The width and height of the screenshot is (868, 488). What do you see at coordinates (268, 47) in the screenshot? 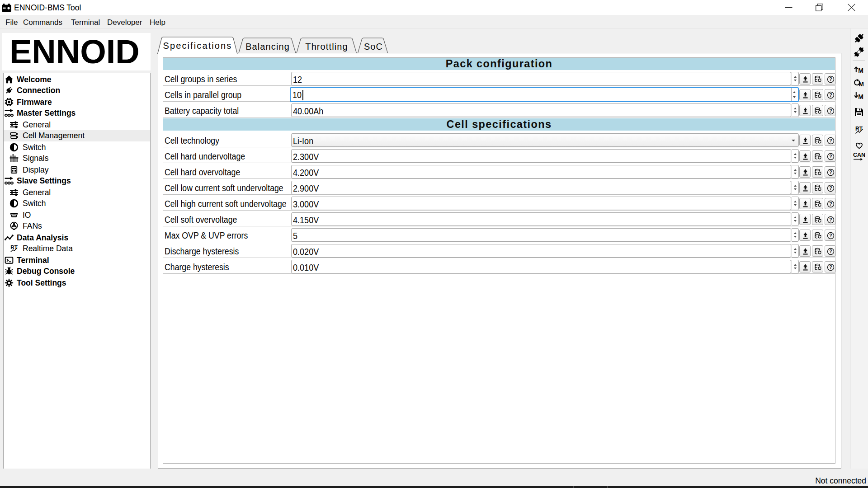
I see `svg-text: Balancing` at bounding box center [268, 47].